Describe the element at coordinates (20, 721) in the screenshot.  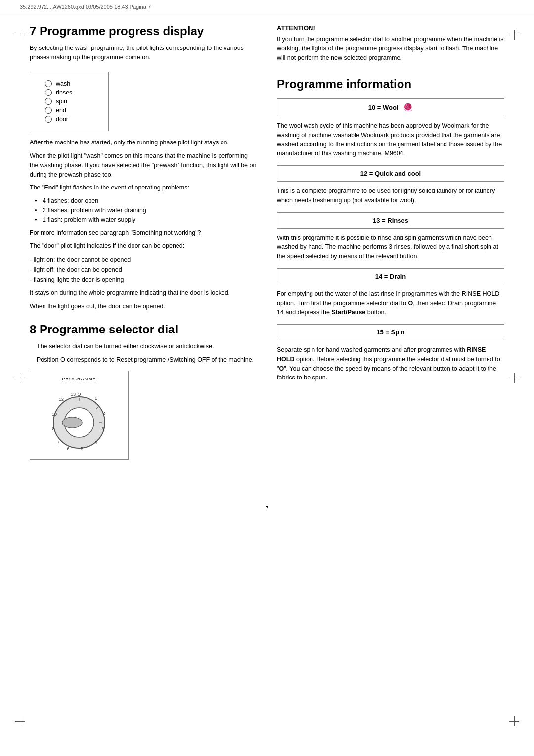
I see `crosshair-bottom-left` at that location.